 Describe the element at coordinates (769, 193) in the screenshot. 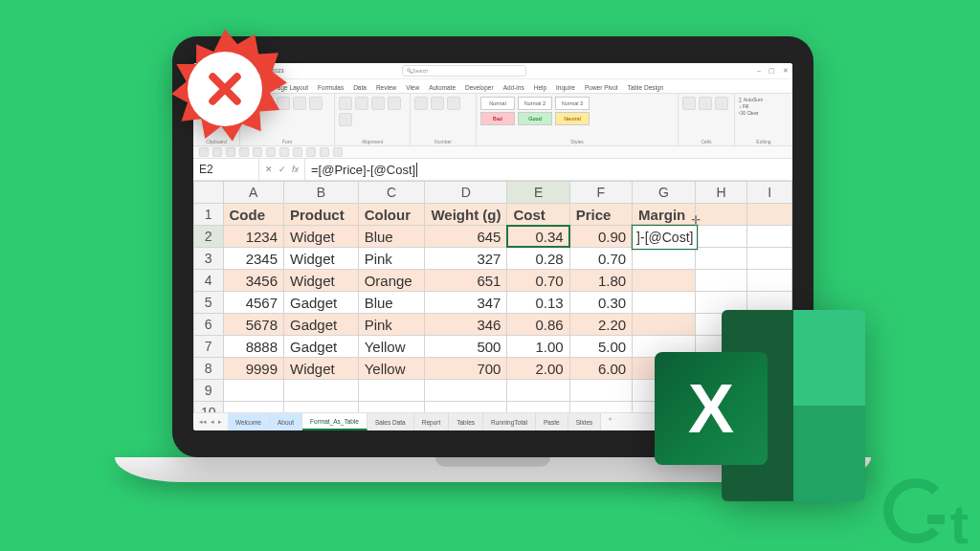

I see `column-header-I: I` at that location.